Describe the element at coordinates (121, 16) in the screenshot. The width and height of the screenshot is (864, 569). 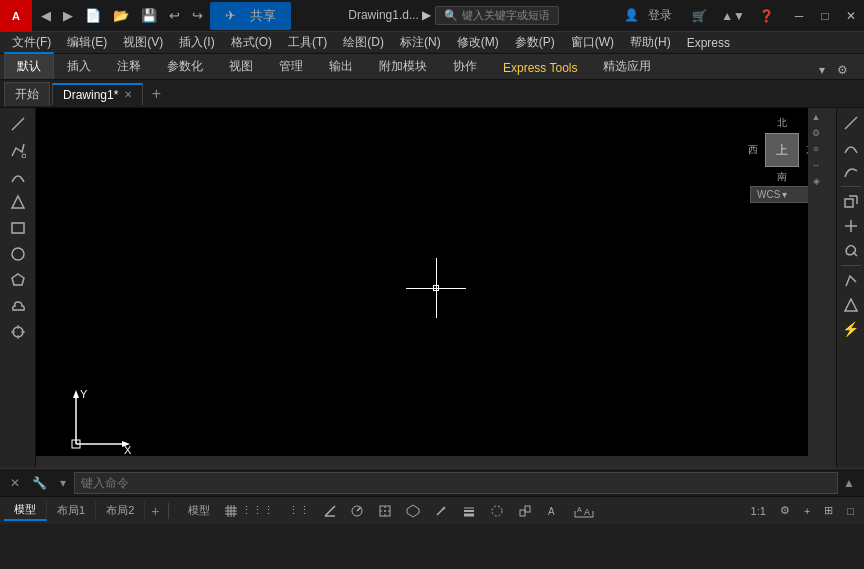
I see `quick-access-open: 📂` at that location.